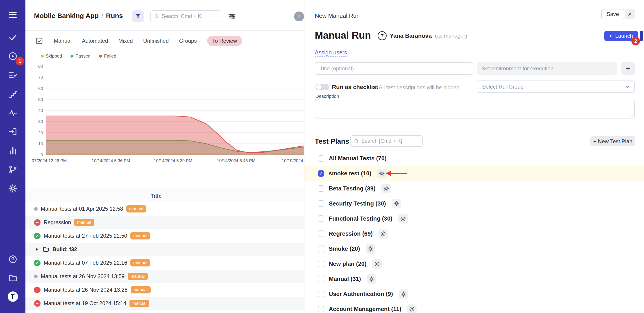  Describe the element at coordinates (474, 249) in the screenshot. I see `test-plan-row: Smoke (20)` at that location.